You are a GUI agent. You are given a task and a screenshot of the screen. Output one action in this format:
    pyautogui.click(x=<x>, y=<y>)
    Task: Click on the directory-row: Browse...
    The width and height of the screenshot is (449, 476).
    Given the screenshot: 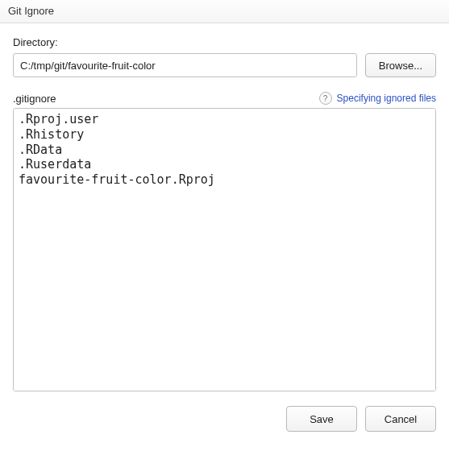 What is the action you would take?
    pyautogui.click(x=224, y=65)
    